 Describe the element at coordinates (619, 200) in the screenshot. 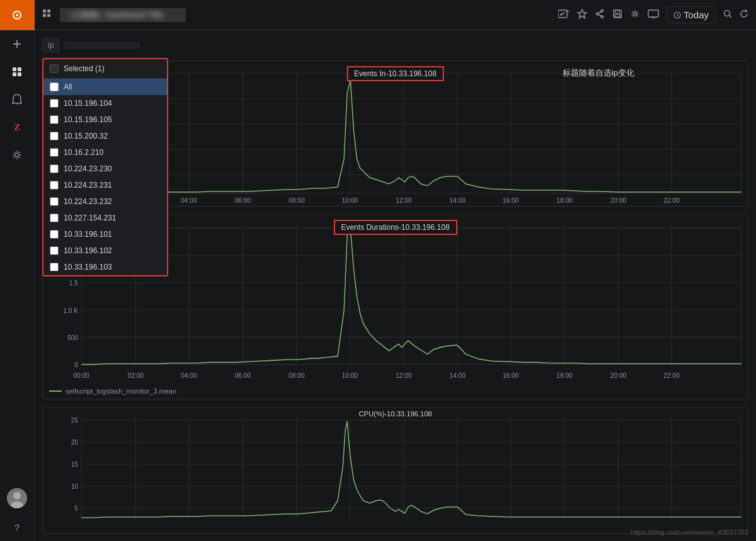

I see `svg-text: 20:00` at that location.